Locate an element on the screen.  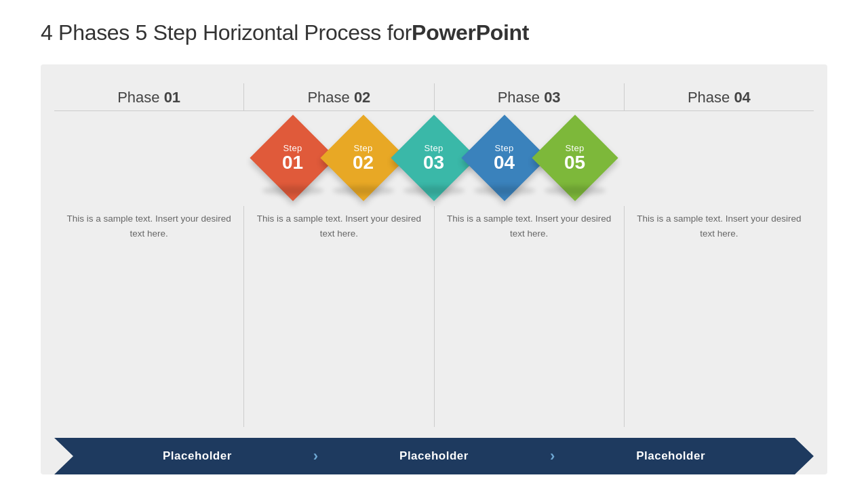
desc-text-4: This is a sample text. Insert your desir… is located at coordinates (719, 319).